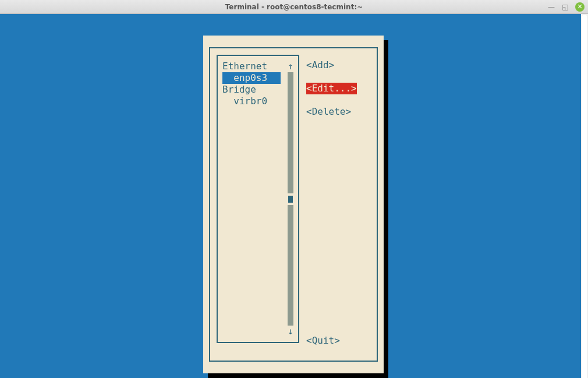  Describe the element at coordinates (291, 133) in the screenshot. I see `scroll-segment-top` at that location.